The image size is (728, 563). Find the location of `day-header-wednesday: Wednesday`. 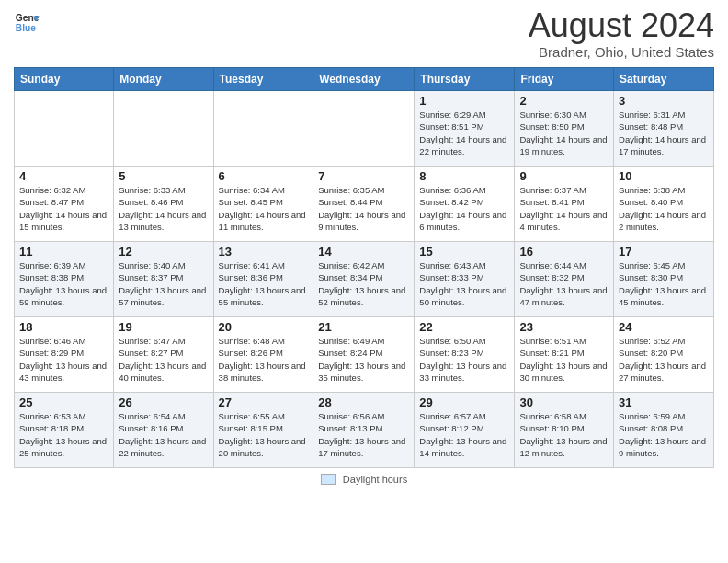

day-header-wednesday: Wednesday is located at coordinates (364, 79).